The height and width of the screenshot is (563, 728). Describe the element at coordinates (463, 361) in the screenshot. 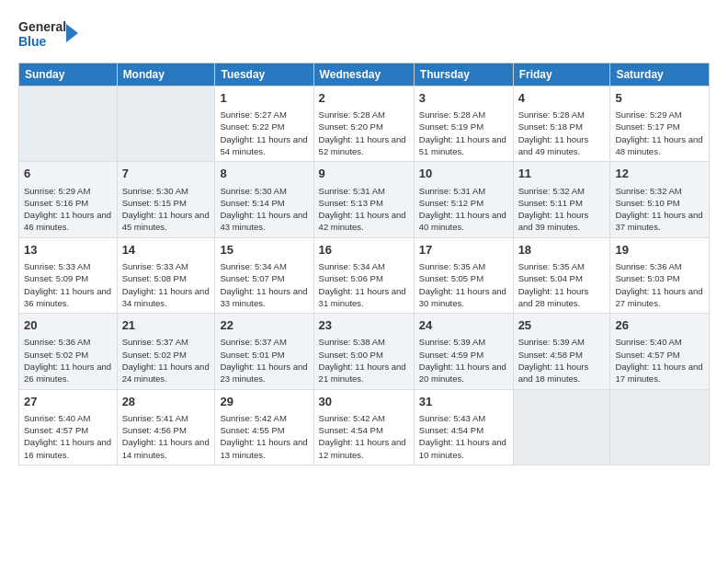

I see `cell-content: Sunrise: 5:39 AMSunset: 4:59 PMDaylight:…` at that location.